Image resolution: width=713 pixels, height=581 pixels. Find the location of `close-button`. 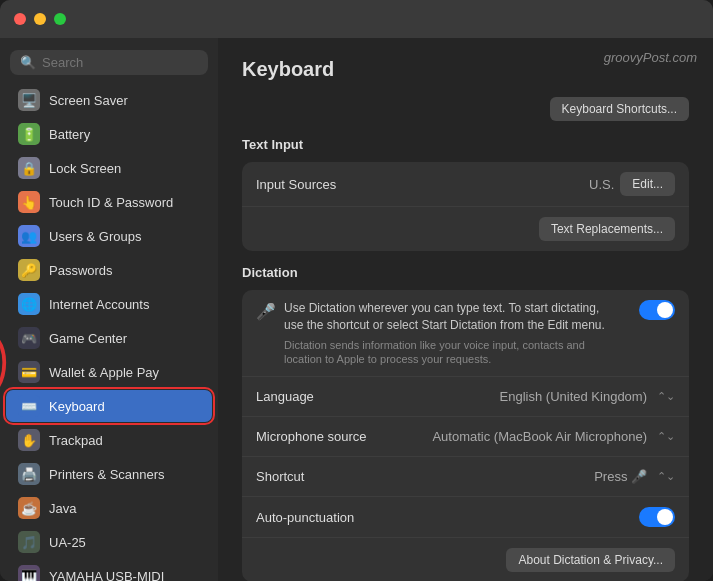

close-button is located at coordinates (20, 19).